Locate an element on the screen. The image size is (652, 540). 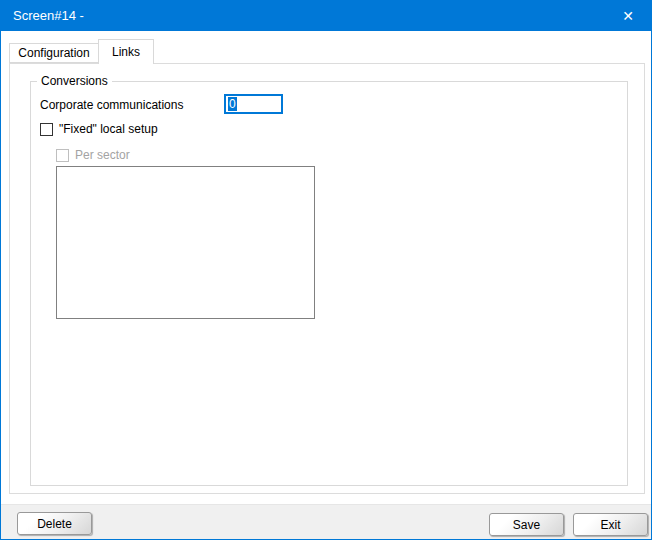
close-icon: ✕ is located at coordinates (628, 16).